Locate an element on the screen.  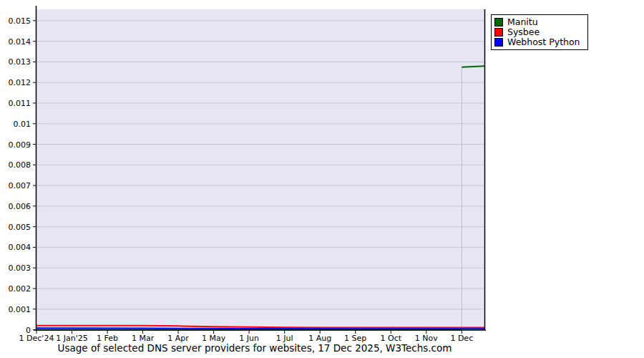
y-tick-label: 0.001 is located at coordinates (20, 309).